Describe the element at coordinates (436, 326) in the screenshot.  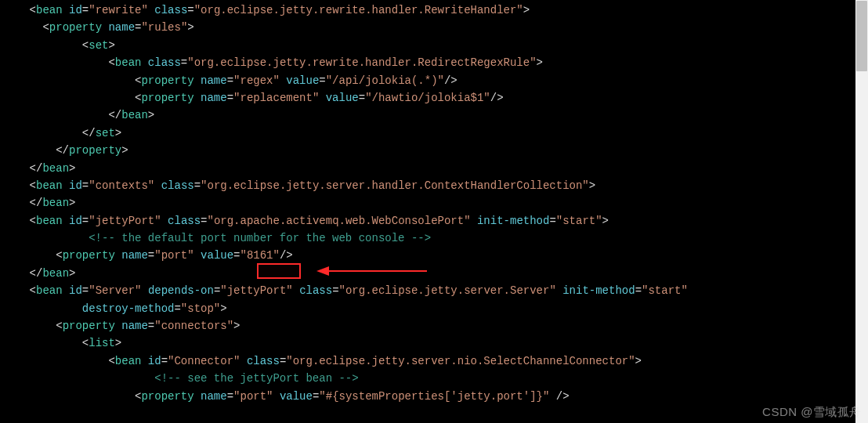
I see `code-line: <property name="connectors">` at that location.